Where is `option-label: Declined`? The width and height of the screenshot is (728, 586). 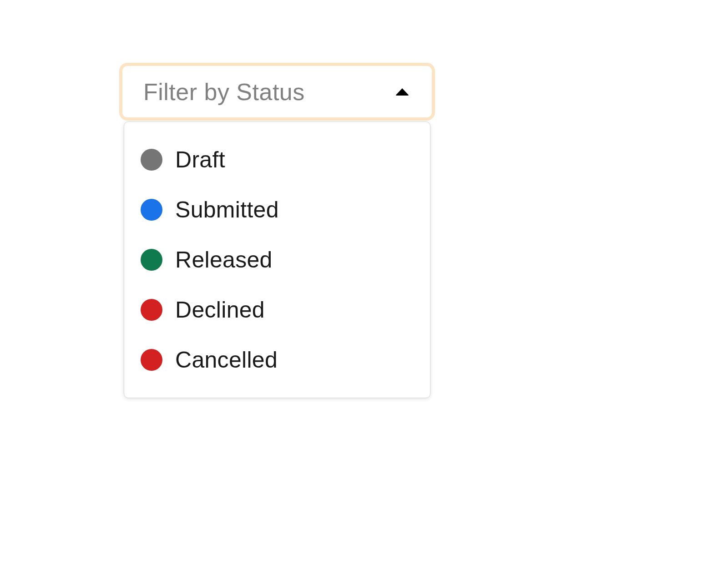
option-label: Declined is located at coordinates (220, 310).